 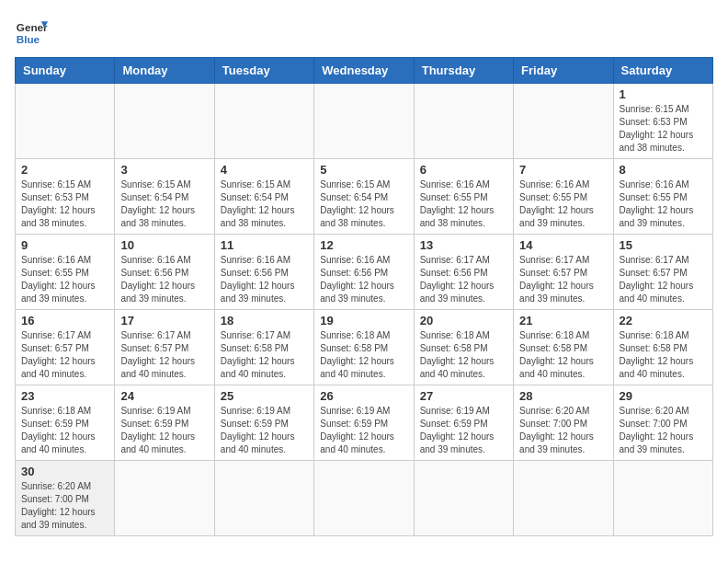 What do you see at coordinates (364, 423) in the screenshot?
I see `calendar-cell: 26Sunrise: 6:19 AM Sunset: 6:59 PM Dayli…` at bounding box center [364, 423].